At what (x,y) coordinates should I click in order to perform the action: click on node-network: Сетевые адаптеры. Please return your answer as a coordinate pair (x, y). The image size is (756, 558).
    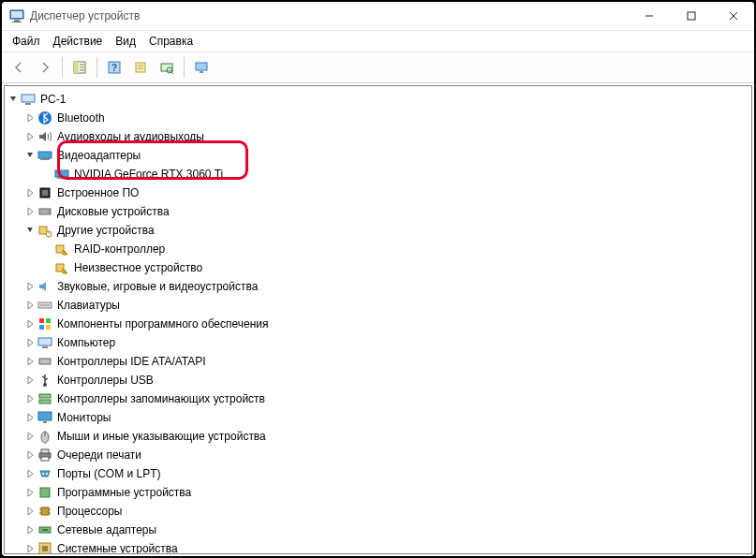
    Looking at the image, I should click on (388, 530).